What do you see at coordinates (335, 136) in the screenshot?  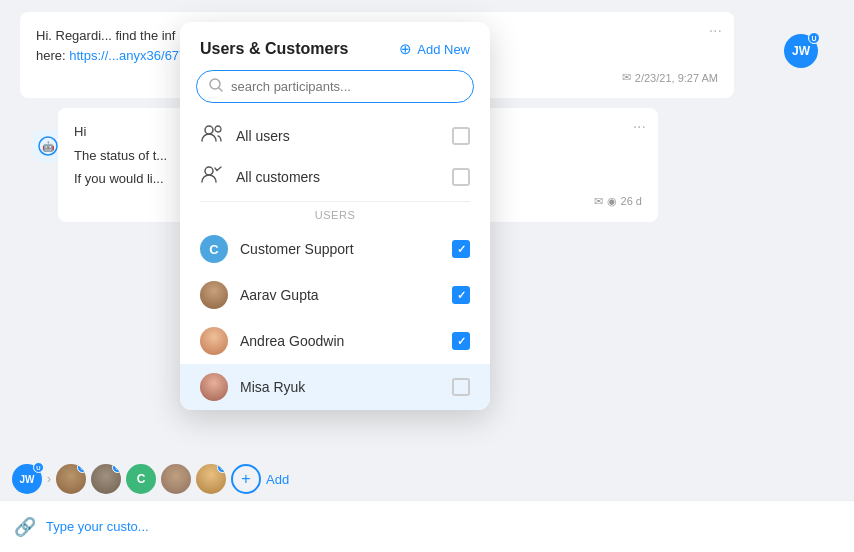 I see `all-users-row: All users` at bounding box center [335, 136].